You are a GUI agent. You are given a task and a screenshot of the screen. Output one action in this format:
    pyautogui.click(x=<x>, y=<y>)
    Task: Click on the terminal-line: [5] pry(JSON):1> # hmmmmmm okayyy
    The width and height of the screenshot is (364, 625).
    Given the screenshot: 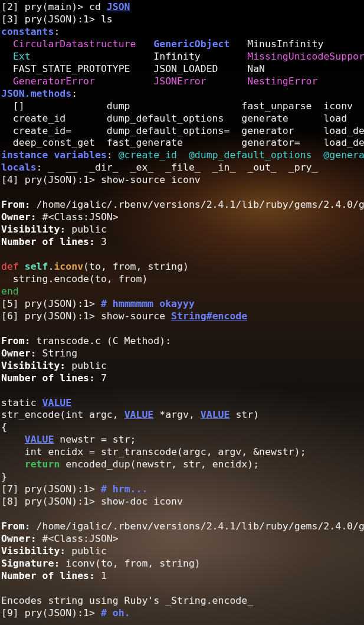 What is the action you would take?
    pyautogui.click(x=183, y=305)
    